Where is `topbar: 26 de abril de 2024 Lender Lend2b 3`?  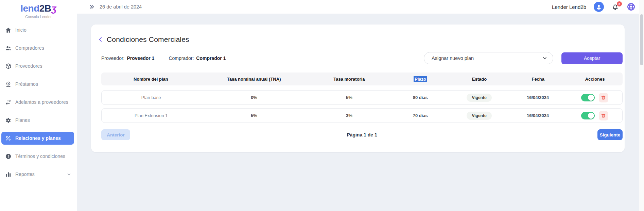 topbar: 26 de abril de 2024 Lender Lend2b 3 is located at coordinates (358, 7).